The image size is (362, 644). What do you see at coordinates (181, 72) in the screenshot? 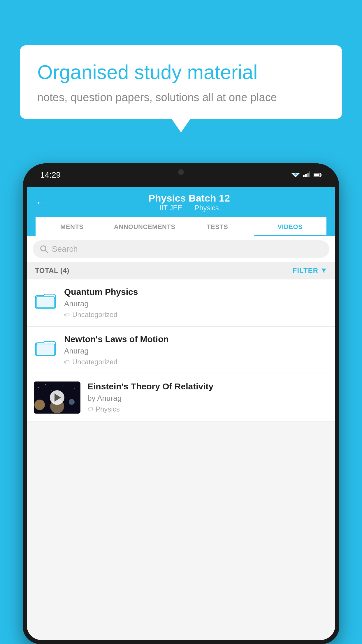
I see `speech-bubble-title: Organised study material` at bounding box center [181, 72].